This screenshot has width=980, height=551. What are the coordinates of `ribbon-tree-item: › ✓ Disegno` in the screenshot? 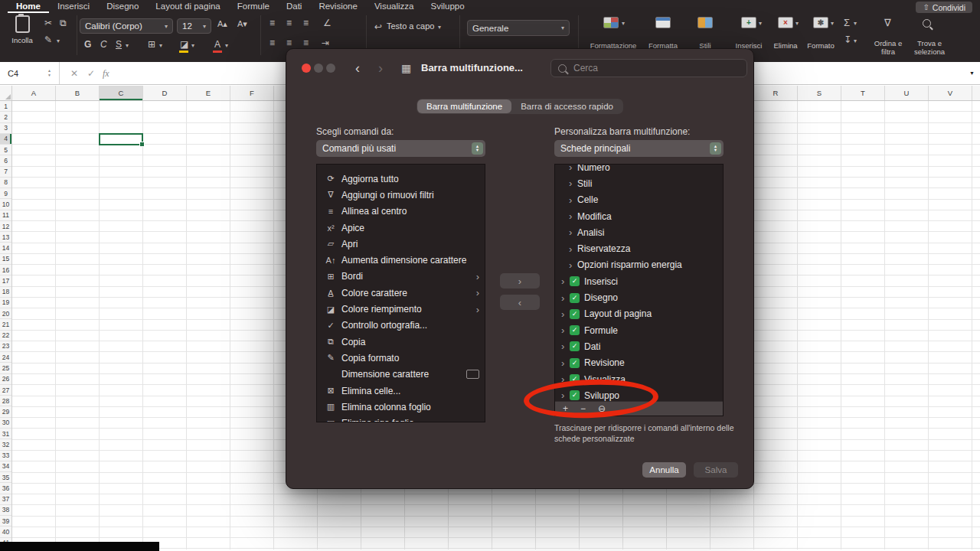 It's located at (639, 297).